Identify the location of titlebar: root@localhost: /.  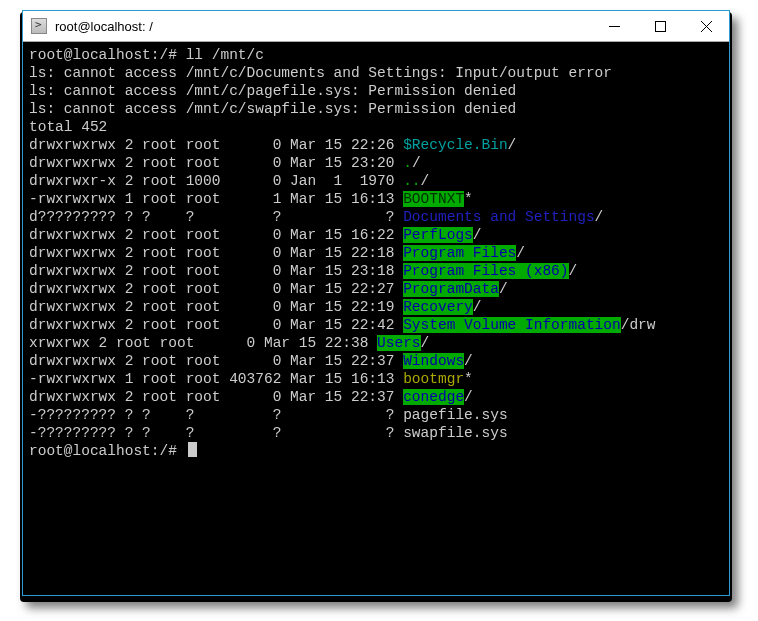
(376, 26).